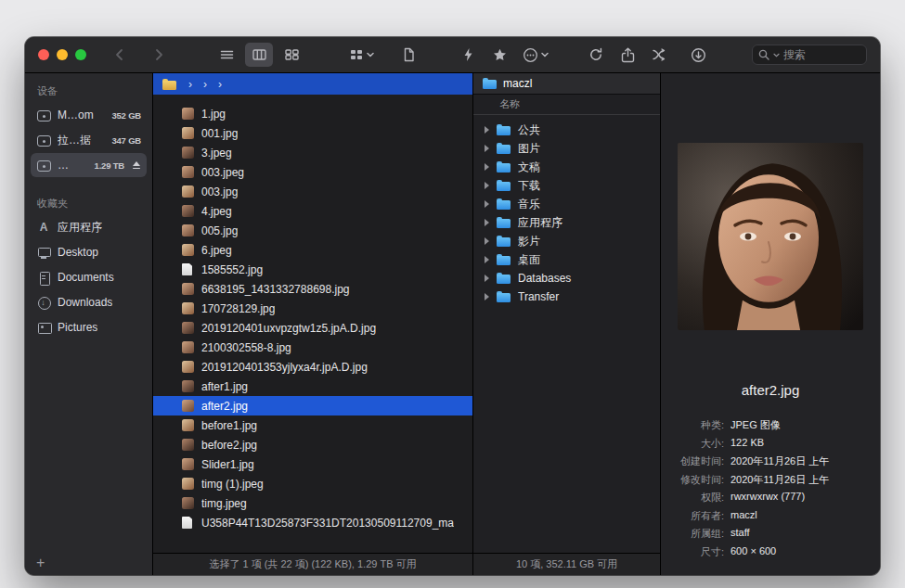 This screenshot has height=588, width=905. Describe the element at coordinates (566, 278) in the screenshot. I see `folder-row: Databases` at that location.